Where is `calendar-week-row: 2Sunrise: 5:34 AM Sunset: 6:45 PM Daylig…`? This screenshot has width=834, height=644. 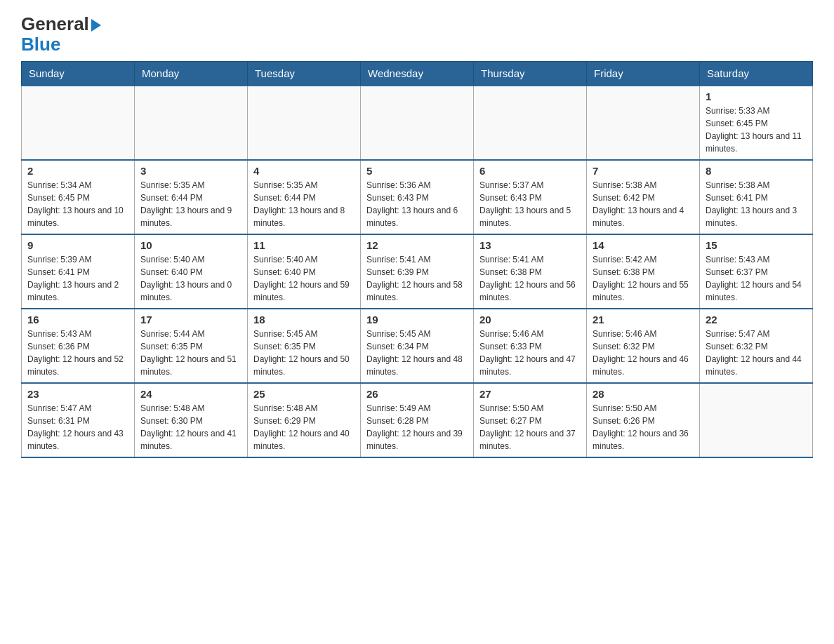
calendar-week-row: 2Sunrise: 5:34 AM Sunset: 6:45 PM Daylig… is located at coordinates (417, 197).